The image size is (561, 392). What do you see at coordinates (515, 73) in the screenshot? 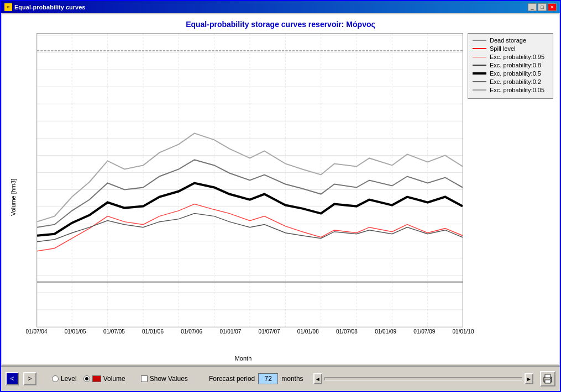
I see `legend-label-exc-05: Exc. probability:0.5` at bounding box center [515, 73].